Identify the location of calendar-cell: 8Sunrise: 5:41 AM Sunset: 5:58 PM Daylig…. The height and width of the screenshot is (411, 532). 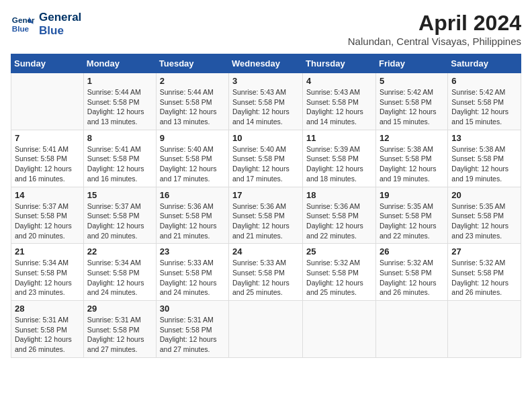
(120, 158).